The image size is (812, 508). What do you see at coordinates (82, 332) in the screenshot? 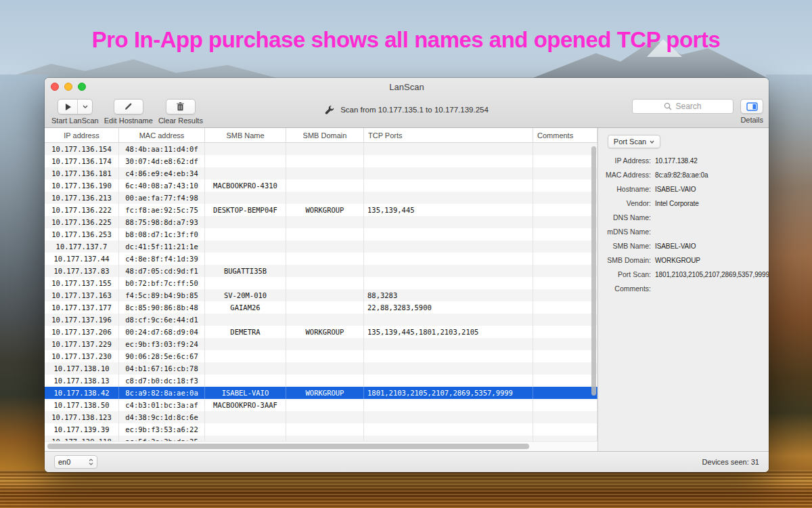
I see `cell-ip: 10.177.137.206` at bounding box center [82, 332].